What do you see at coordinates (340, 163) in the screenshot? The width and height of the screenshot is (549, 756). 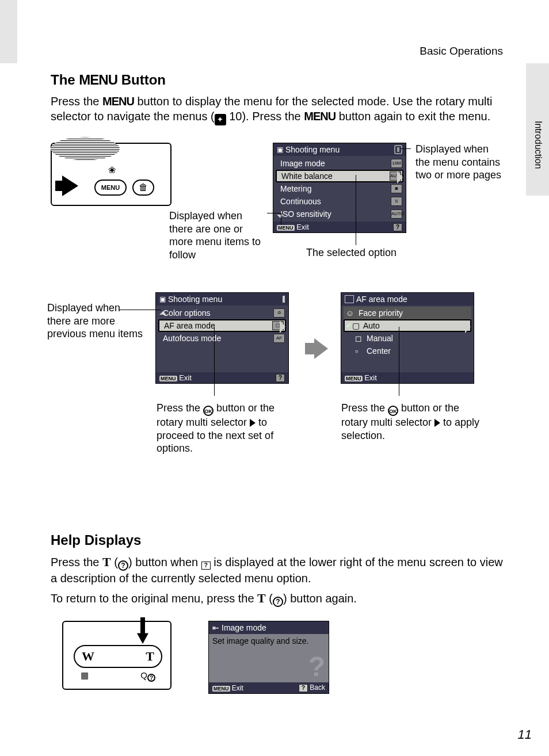 I see `menu-item: Image mode10M` at bounding box center [340, 163].